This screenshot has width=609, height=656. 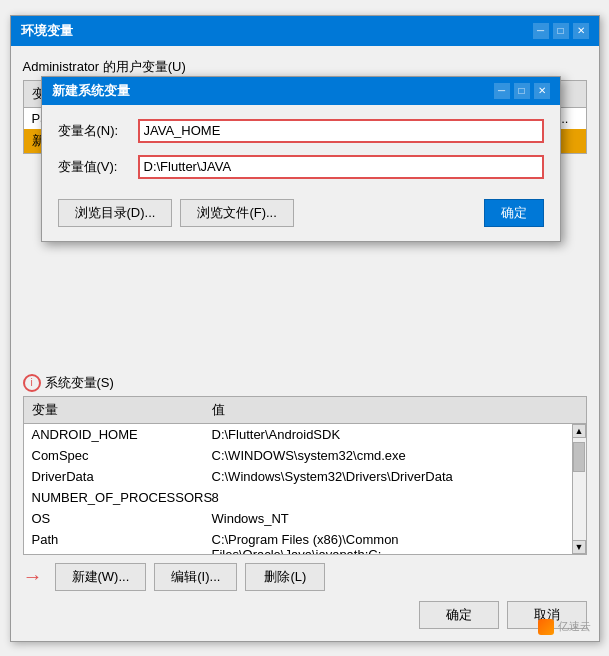 What do you see at coordinates (301, 91) in the screenshot?
I see `sub-dialog-title-bar: 新建系统变量 ─ □ ✕` at bounding box center [301, 91].